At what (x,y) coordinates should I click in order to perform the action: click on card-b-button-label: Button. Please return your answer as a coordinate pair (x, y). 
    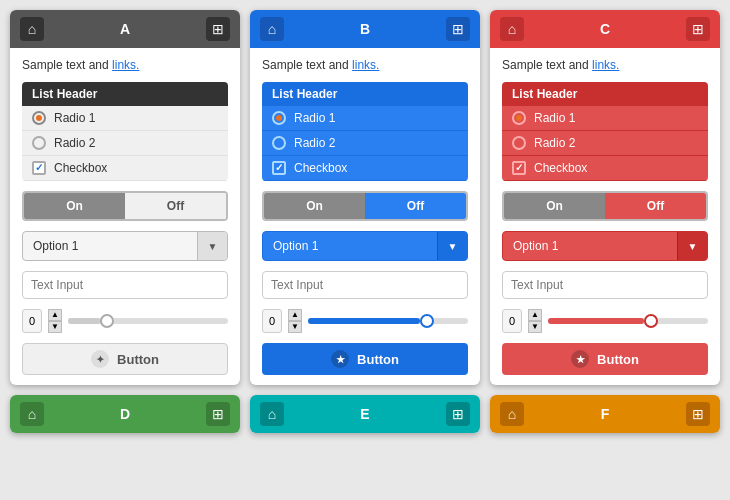
    Looking at the image, I should click on (378, 360).